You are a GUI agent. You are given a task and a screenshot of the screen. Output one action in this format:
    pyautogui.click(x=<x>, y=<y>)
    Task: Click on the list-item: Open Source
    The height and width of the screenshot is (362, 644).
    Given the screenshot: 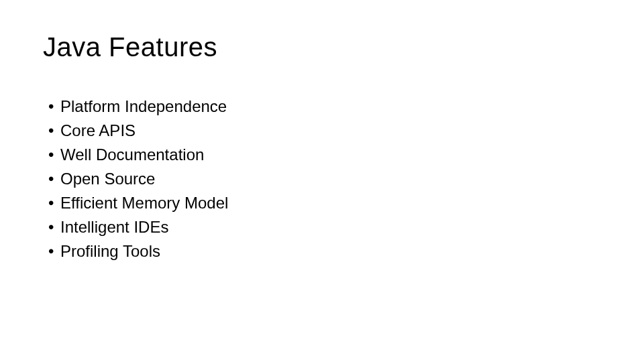 What is the action you would take?
    pyautogui.click(x=325, y=179)
    